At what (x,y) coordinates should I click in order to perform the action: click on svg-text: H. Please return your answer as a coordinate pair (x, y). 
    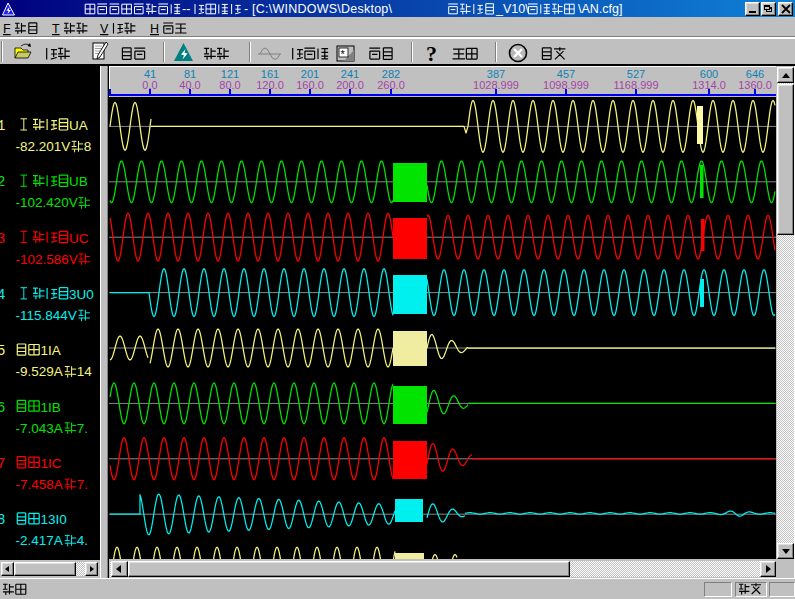
    Looking at the image, I should click on (154, 29).